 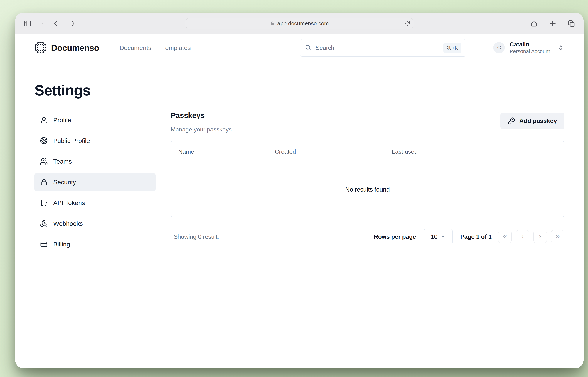 What do you see at coordinates (44, 224) in the screenshot?
I see `webhook-icon` at bounding box center [44, 224].